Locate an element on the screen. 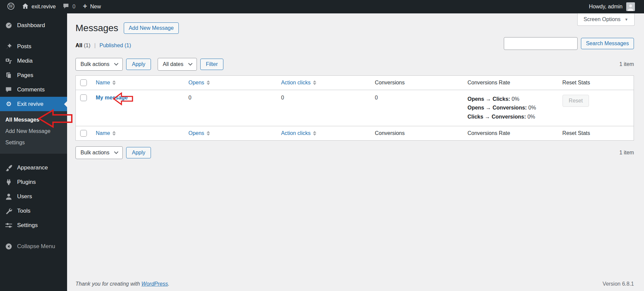 This screenshot has width=644, height=291. wordpress-logo-menu: W is located at coordinates (11, 7).